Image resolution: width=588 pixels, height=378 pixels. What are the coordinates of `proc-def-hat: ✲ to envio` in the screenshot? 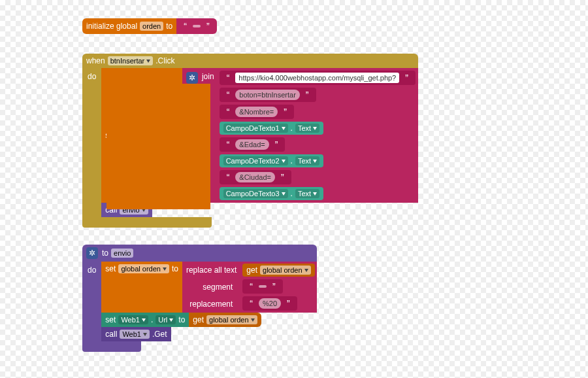 It's located at (200, 253).